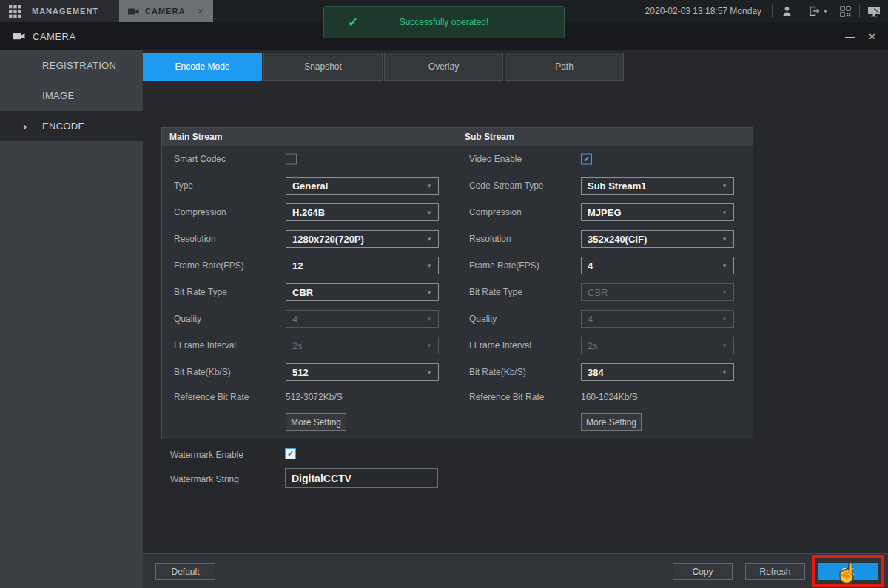 This screenshot has width=888, height=588. Describe the element at coordinates (166, 11) in the screenshot. I see `camera-tab: CAMERA ✕` at that location.